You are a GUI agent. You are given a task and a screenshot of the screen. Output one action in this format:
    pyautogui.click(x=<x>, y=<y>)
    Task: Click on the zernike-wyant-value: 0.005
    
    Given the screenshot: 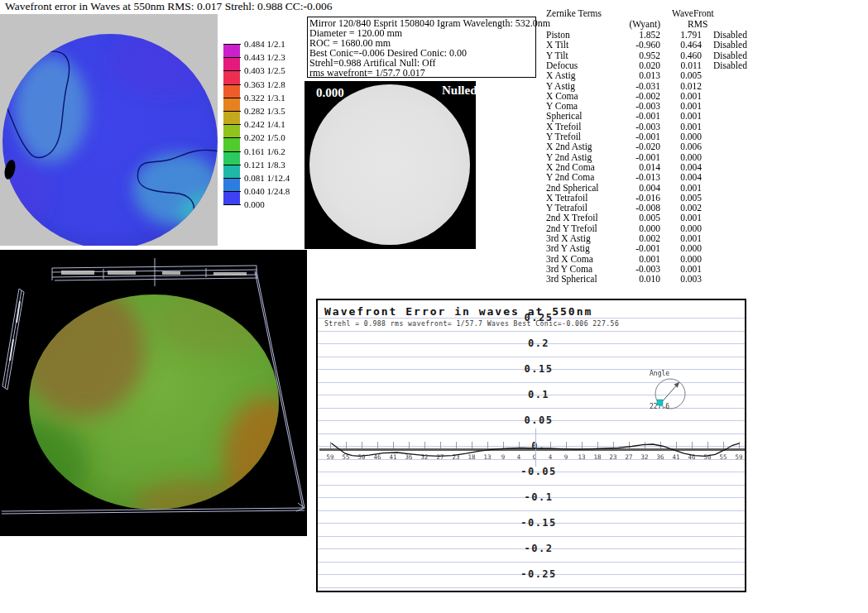 What is the action you would take?
    pyautogui.click(x=639, y=218)
    